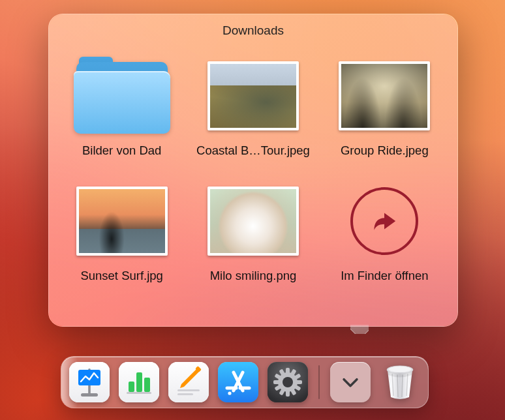 This screenshot has height=420, width=505. I want to click on downloads-item-image-sunset-surf: Sunset Surf.jpg, so click(121, 232).